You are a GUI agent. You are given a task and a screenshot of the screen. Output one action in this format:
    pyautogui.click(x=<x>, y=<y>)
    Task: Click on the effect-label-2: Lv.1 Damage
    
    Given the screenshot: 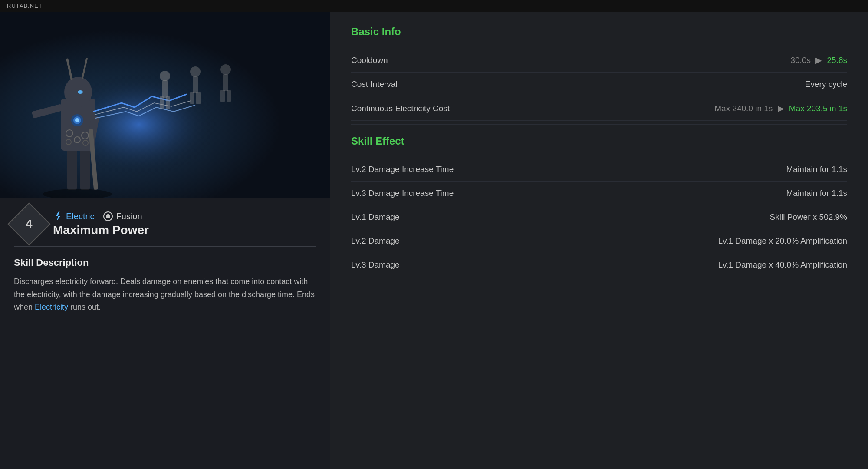 What is the action you would take?
    pyautogui.click(x=375, y=217)
    